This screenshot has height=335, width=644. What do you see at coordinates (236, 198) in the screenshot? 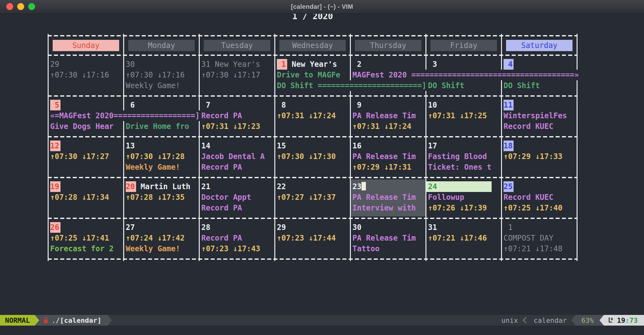
I see `day-cell-21: 21Doctor ApptRecord PA` at bounding box center [236, 198].